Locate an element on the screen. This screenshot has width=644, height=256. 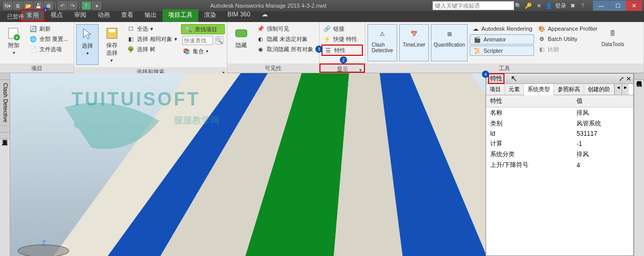
app-menu-button: N▾ is located at coordinates (8, 6).